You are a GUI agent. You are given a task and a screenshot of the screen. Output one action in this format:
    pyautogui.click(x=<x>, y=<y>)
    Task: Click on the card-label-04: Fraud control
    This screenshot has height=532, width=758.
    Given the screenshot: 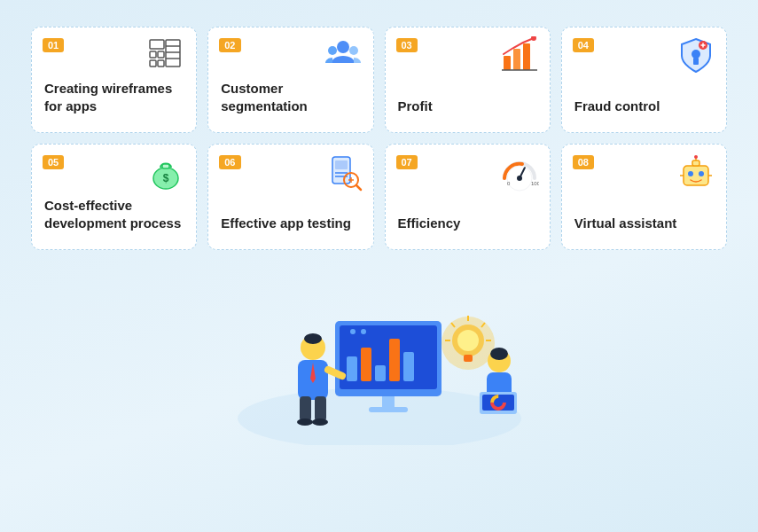 What is the action you would take?
    pyautogui.click(x=644, y=106)
    